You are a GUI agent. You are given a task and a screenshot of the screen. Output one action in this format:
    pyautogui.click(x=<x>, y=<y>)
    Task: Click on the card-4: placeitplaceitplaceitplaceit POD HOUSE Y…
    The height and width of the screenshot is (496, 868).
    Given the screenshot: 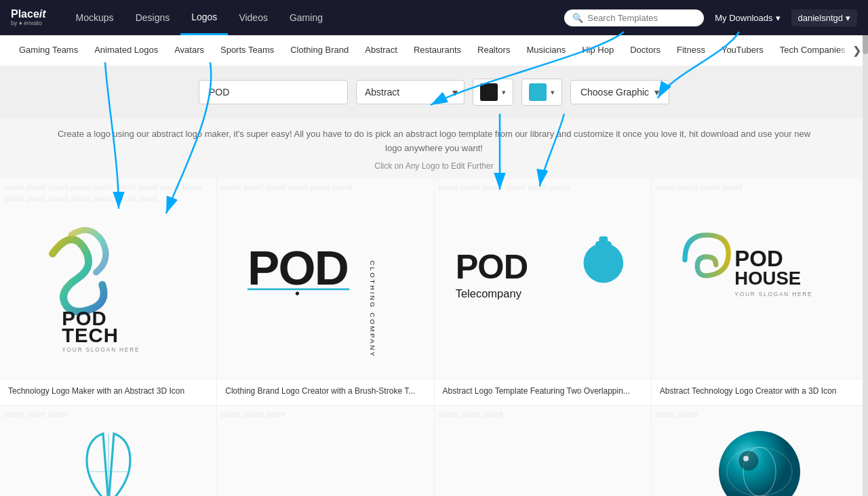 What is the action you would take?
    pyautogui.click(x=760, y=292)
    